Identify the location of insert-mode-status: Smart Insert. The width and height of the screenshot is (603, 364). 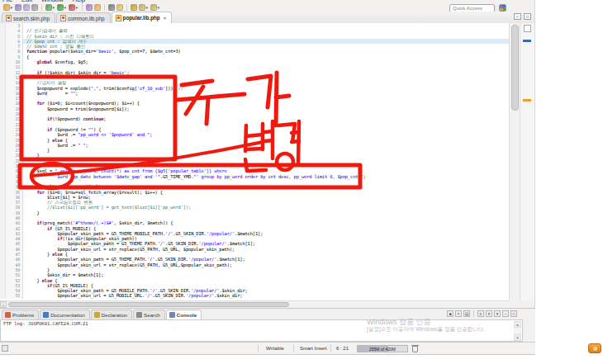
(314, 348).